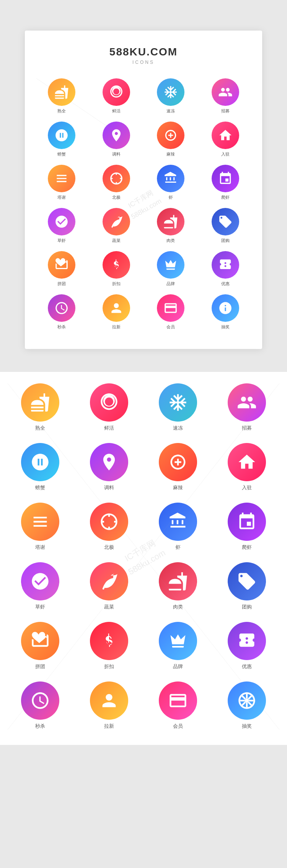 This screenshot has width=287, height=868. I want to click on large-icon-入驻: 入驻, so click(247, 467).